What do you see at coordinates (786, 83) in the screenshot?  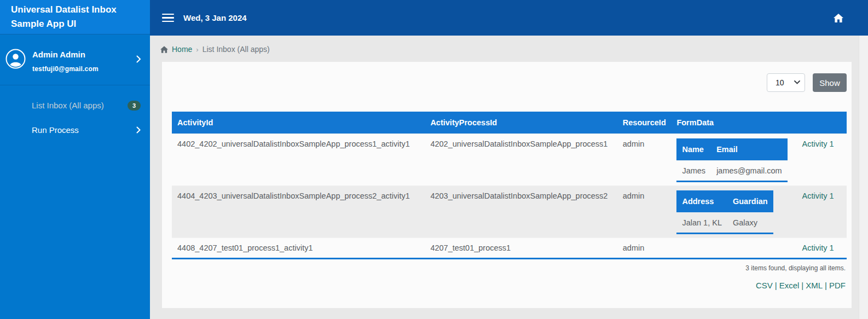 I see `page-size-select-wrap: 10` at bounding box center [786, 83].